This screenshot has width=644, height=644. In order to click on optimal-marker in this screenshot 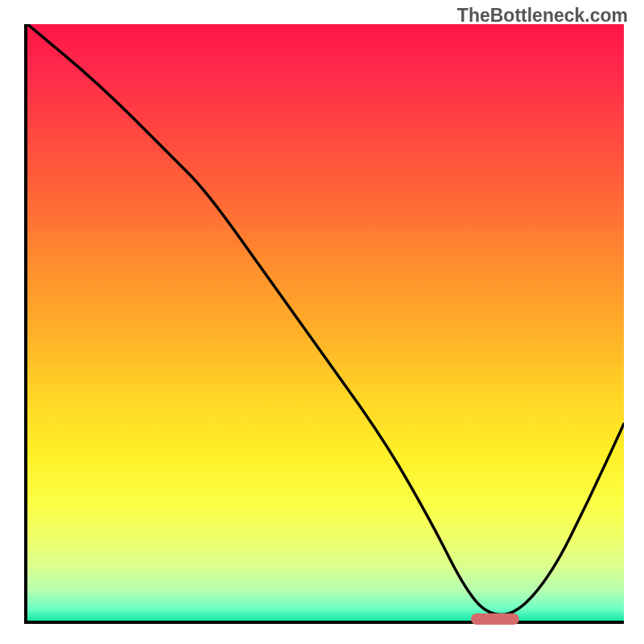, I will do `click(495, 619)`.